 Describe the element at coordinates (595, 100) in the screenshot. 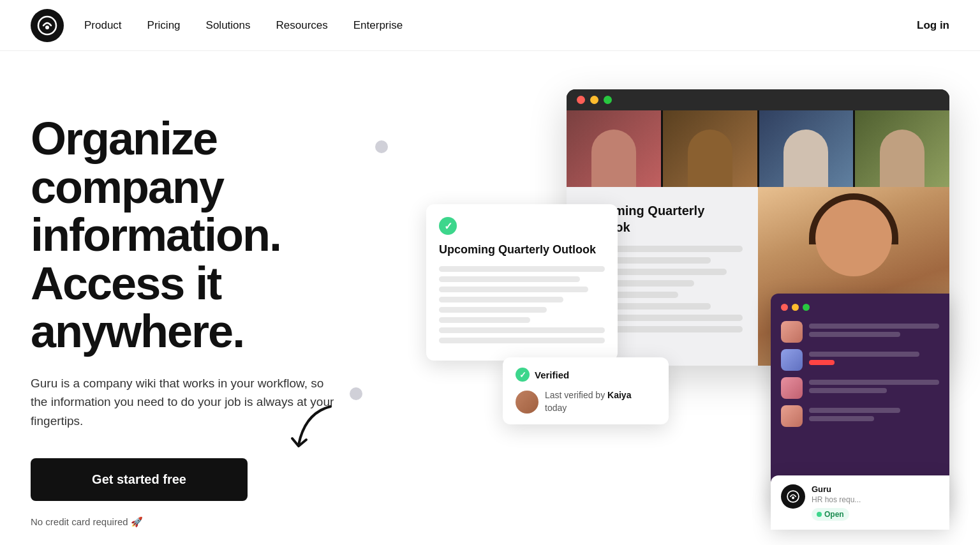

I see `titlebar-dot-yellow` at that location.